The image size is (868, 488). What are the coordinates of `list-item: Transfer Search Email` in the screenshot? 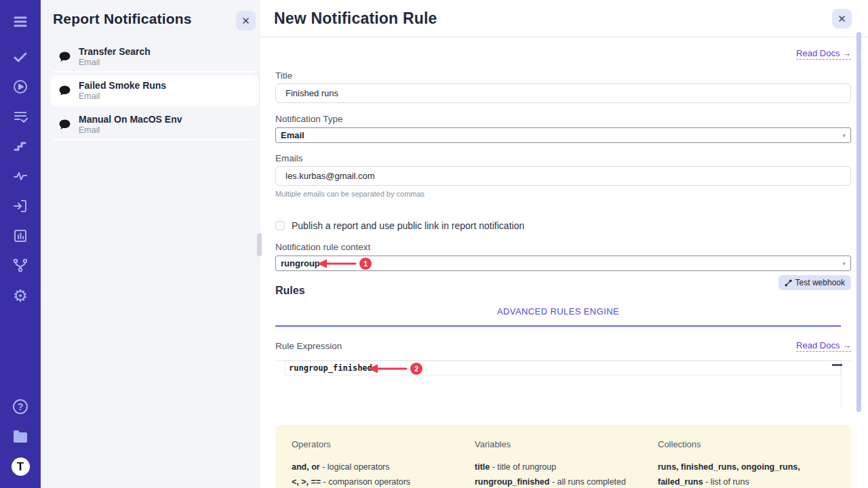 It's located at (155, 57).